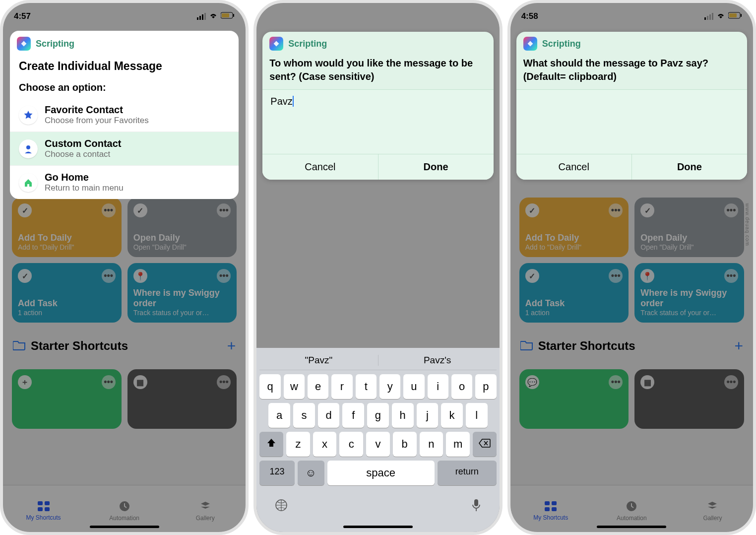 This screenshot has height=535, width=756. I want to click on input-dialog-message: Scripting What should the message to Pav…, so click(632, 106).